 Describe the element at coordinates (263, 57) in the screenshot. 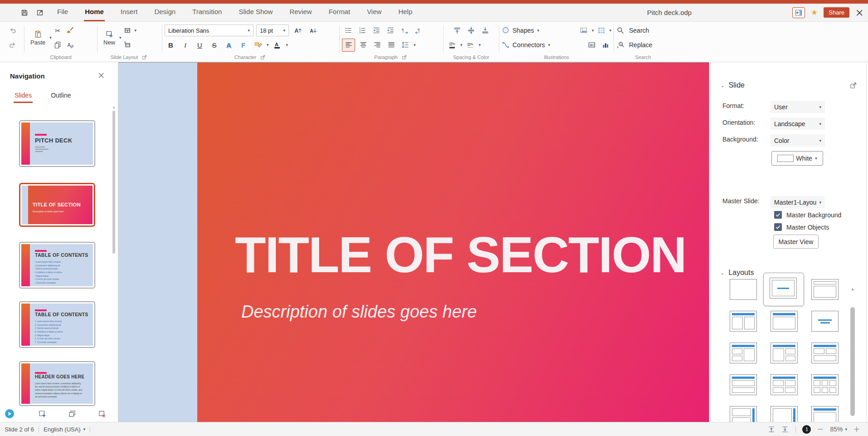

I see `character-expand-icon` at that location.